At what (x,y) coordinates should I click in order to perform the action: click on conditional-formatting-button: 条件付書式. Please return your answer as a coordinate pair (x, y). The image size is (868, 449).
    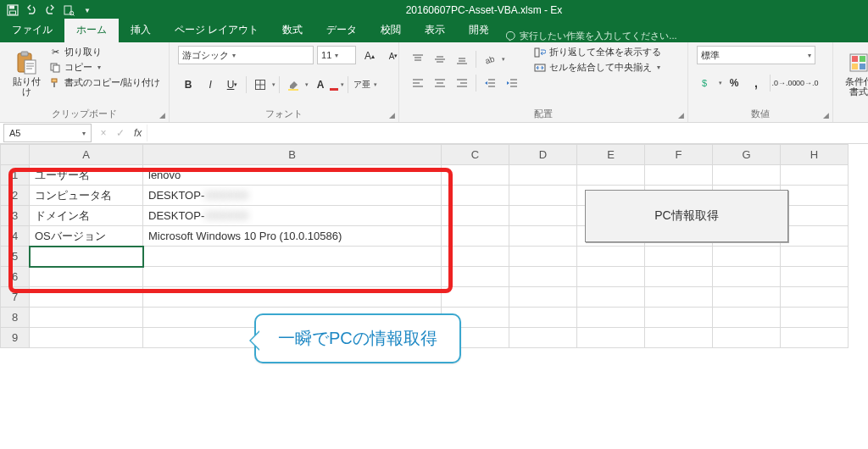
    Looking at the image, I should click on (854, 74).